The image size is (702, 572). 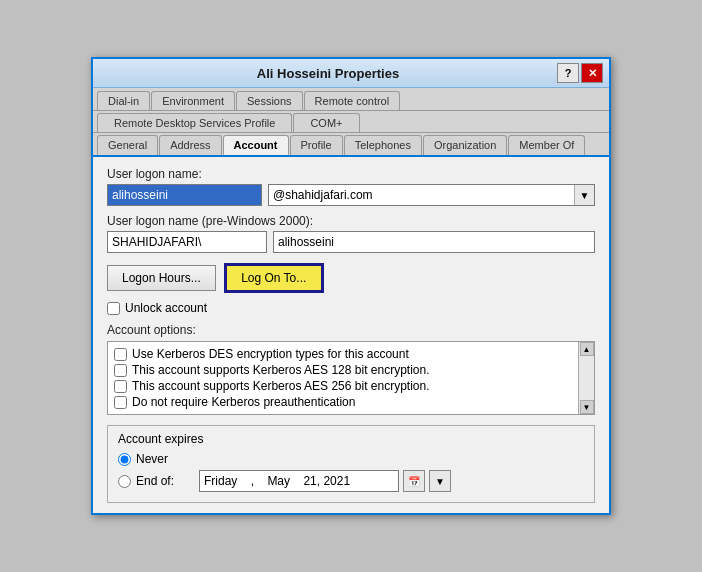 I want to click on unlock-row: Unlock account, so click(x=351, y=308).